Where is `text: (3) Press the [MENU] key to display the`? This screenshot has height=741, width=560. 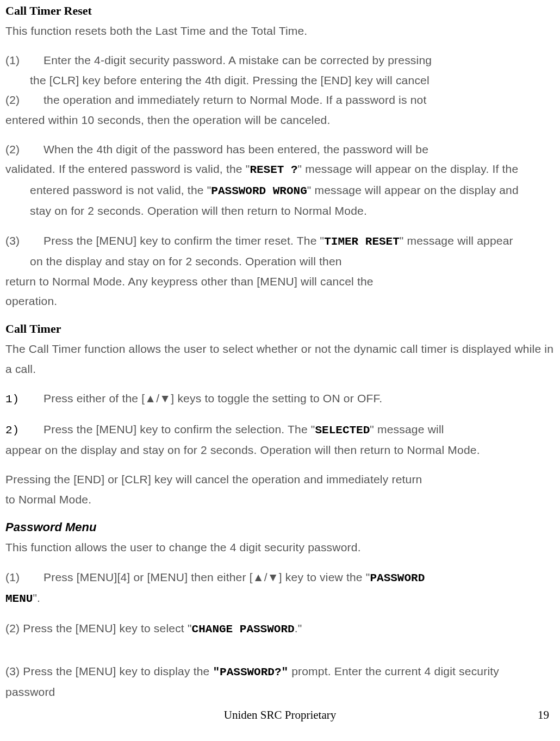 text: (3) Press the [MENU] key to display the is located at coordinates (109, 671).